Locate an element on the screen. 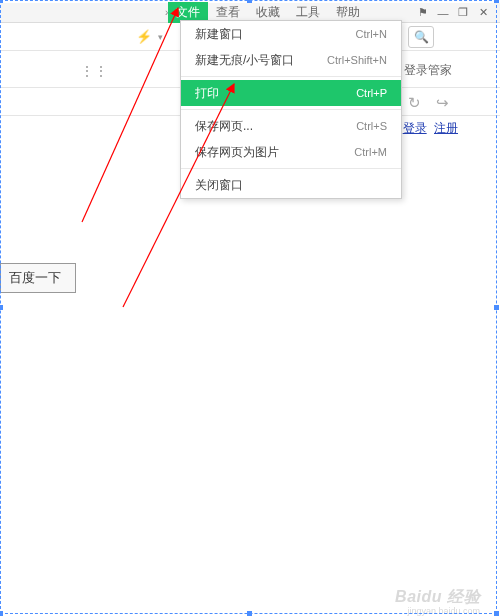 Image resolution: width=500 pixels, height=616 pixels. pin-button: ⚑ is located at coordinates (423, 13).